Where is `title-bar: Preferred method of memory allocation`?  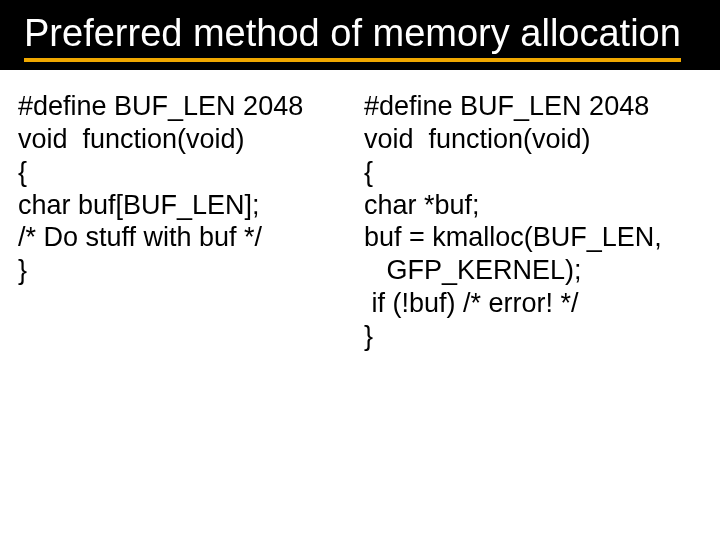
title-bar: Preferred method of memory allocation is located at coordinates (360, 35).